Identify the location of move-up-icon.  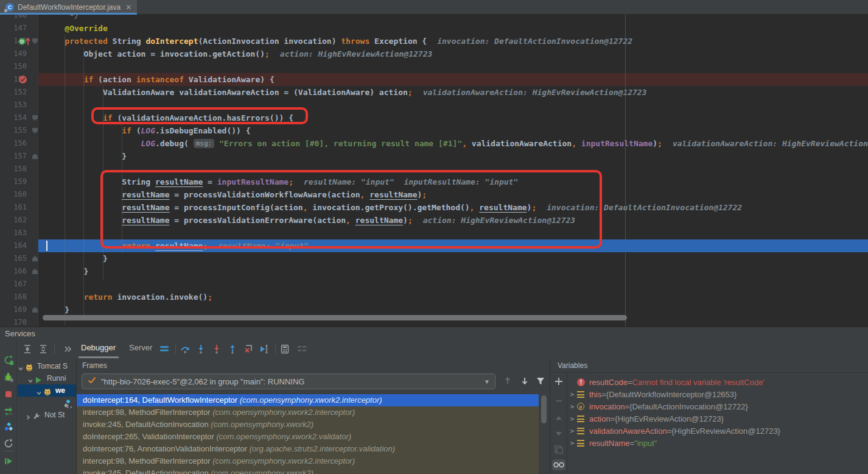
(559, 418).